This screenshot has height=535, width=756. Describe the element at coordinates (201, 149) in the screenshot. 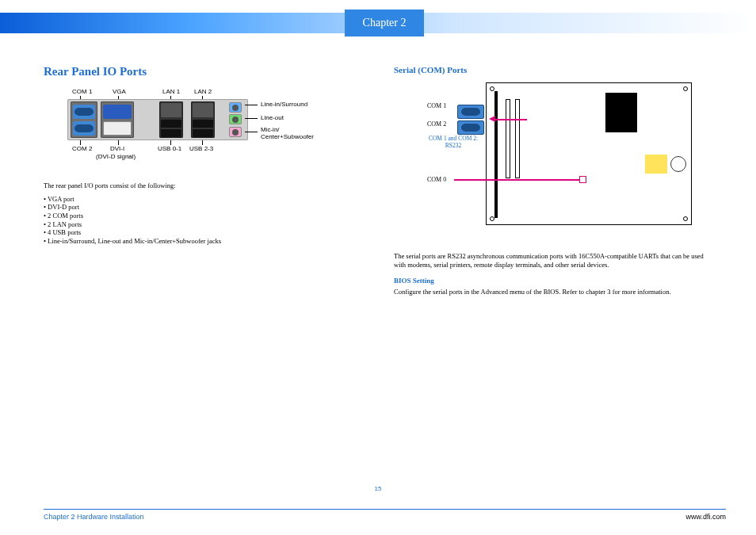

I see `label-usb23: USB 2-3` at that location.